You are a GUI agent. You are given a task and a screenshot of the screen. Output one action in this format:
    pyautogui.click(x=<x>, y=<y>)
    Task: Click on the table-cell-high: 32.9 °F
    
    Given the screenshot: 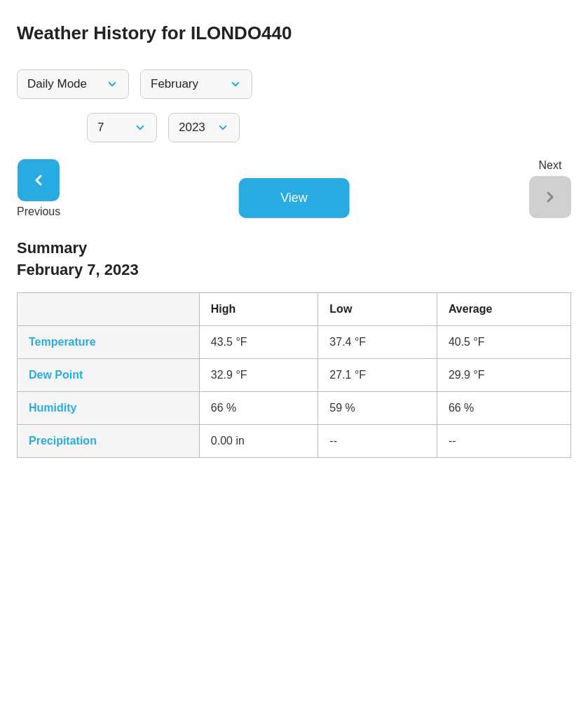 What is the action you would take?
    pyautogui.click(x=259, y=374)
    